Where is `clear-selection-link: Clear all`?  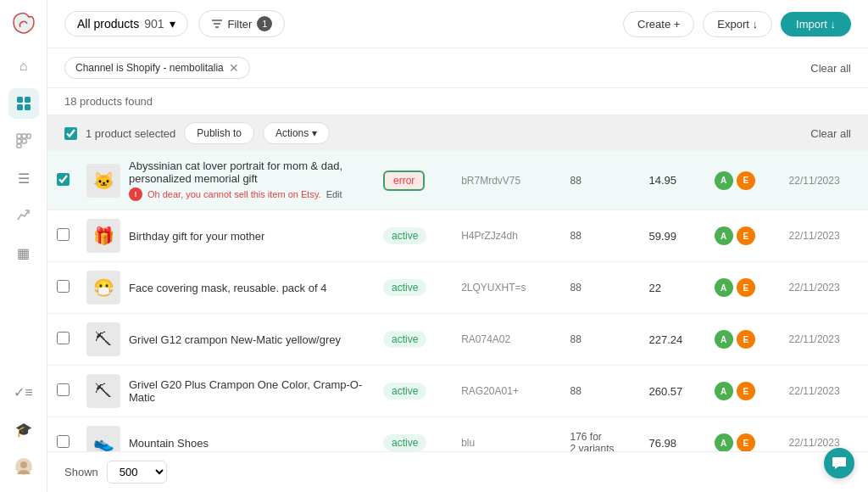 clear-selection-link: Clear all is located at coordinates (831, 134).